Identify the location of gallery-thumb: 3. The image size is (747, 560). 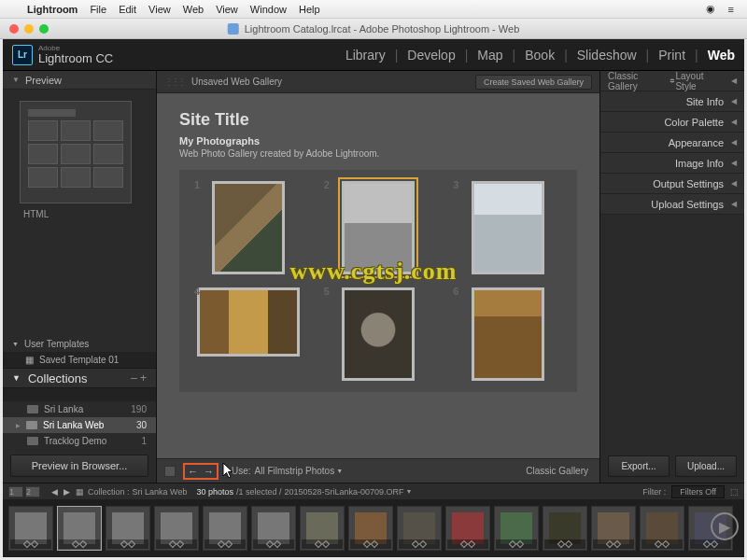
(508, 228).